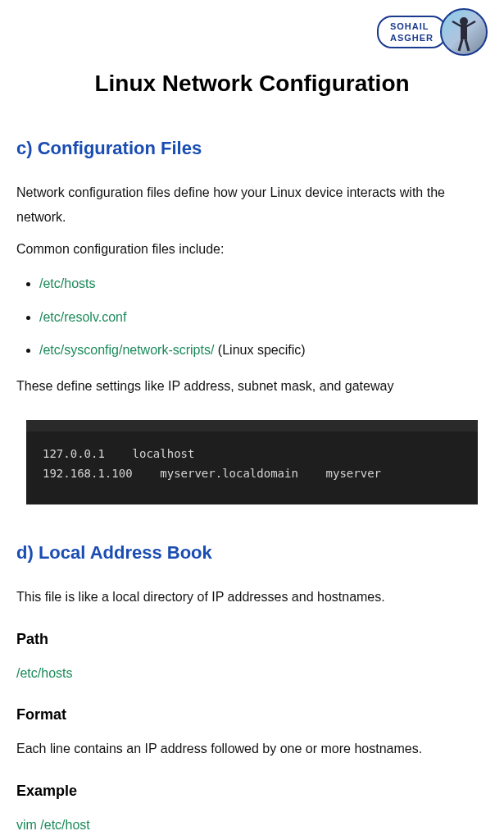  What do you see at coordinates (252, 386) in the screenshot?
I see `section-c-para3: These define settings like IP address, s…` at bounding box center [252, 386].